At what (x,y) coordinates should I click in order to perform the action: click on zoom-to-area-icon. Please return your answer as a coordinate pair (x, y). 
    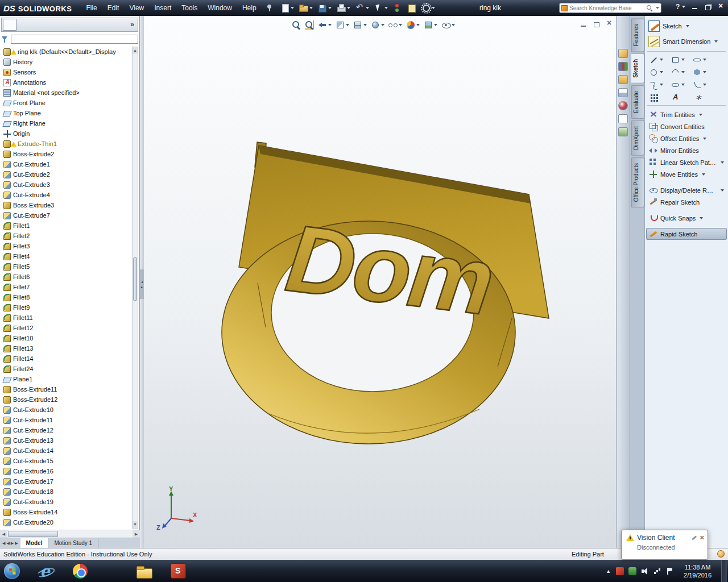
    Looking at the image, I should click on (309, 25).